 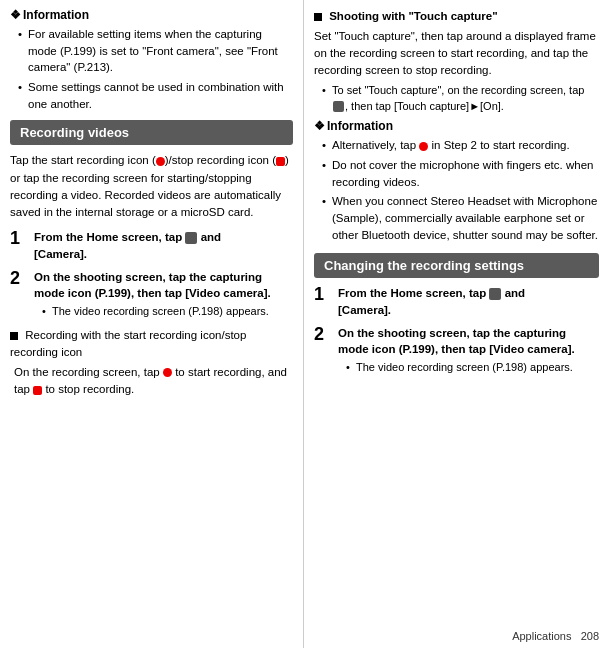 I want to click on step-2-left: 2 On the shooting screen, tap the captur…, so click(x=152, y=296).